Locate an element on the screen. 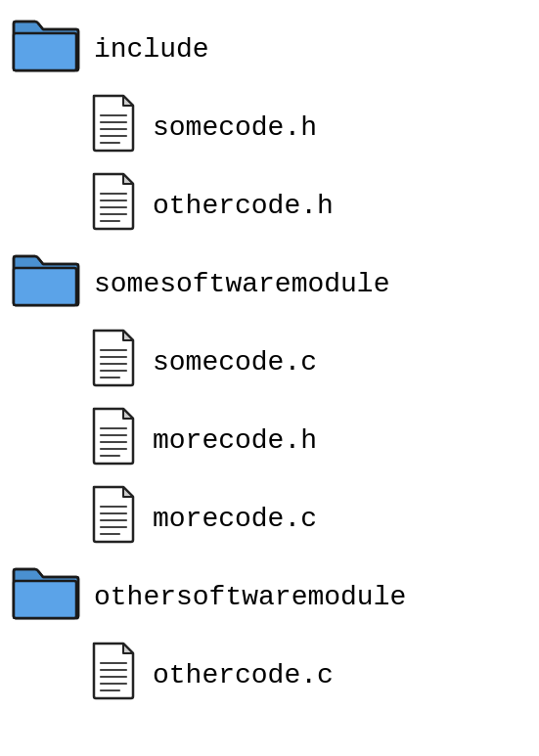  file-label: somecode.c is located at coordinates (235, 362).